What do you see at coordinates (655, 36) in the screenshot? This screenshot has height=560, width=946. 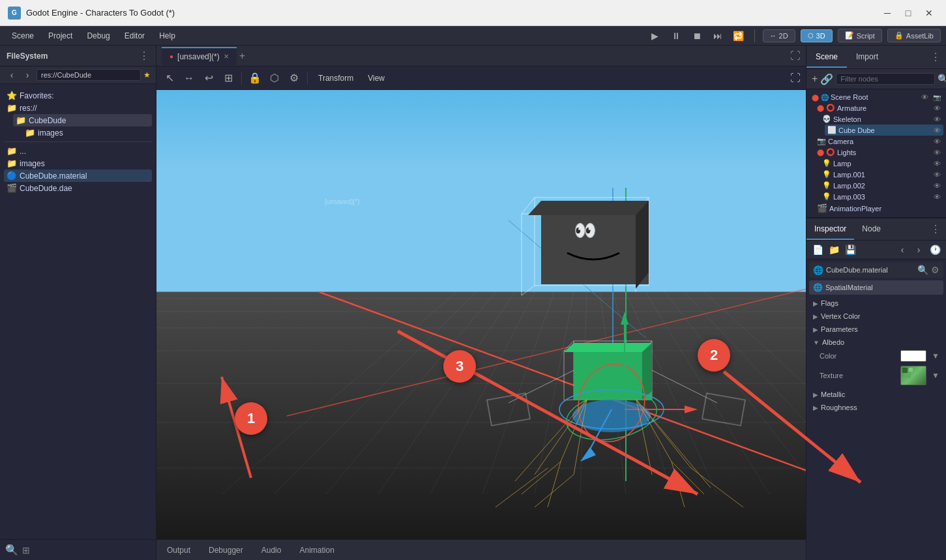 I see `play-button: ▶` at bounding box center [655, 36].